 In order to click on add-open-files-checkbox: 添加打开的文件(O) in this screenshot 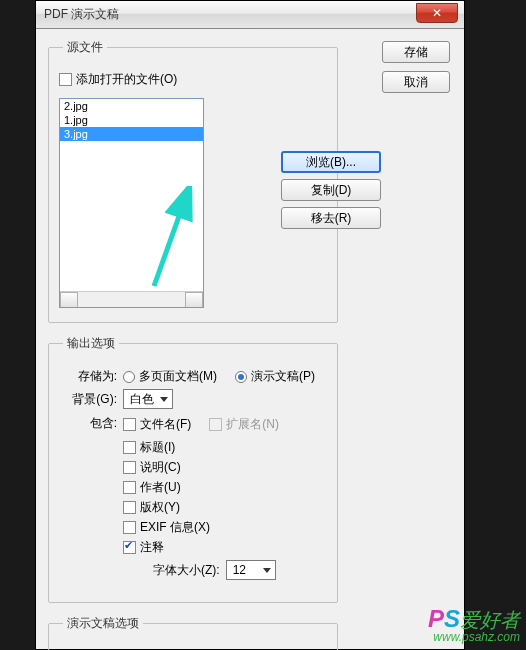, I will do `click(193, 80)`.